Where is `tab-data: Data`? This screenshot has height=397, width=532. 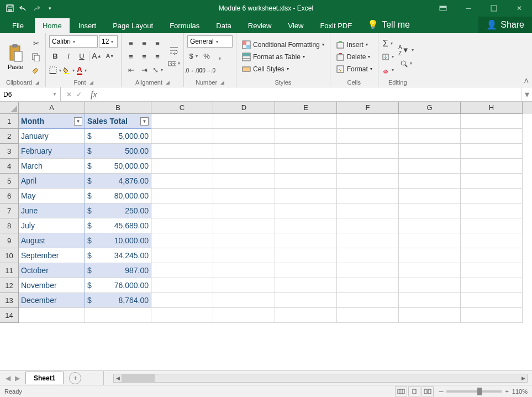
tab-data: Data is located at coordinates (223, 25).